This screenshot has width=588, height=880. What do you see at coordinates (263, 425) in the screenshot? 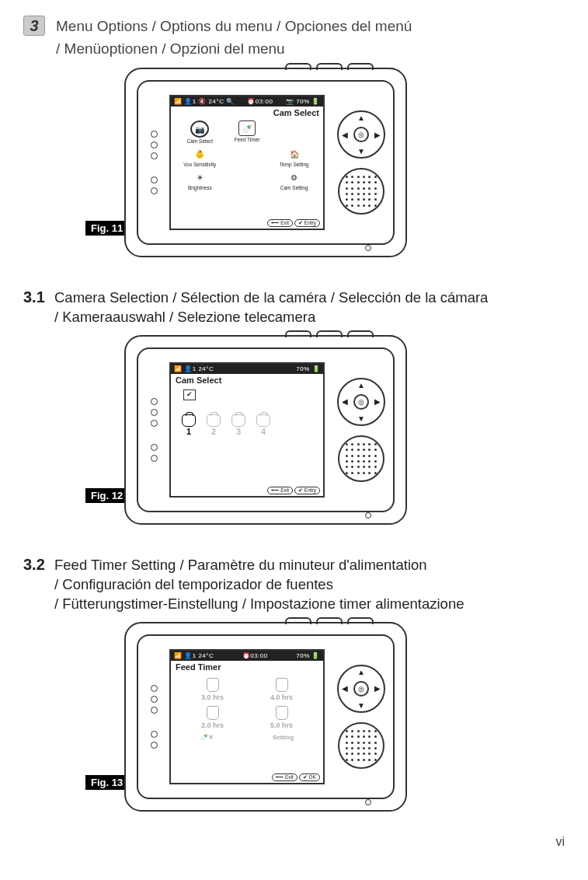
I see `camera-4: 4` at bounding box center [263, 425].